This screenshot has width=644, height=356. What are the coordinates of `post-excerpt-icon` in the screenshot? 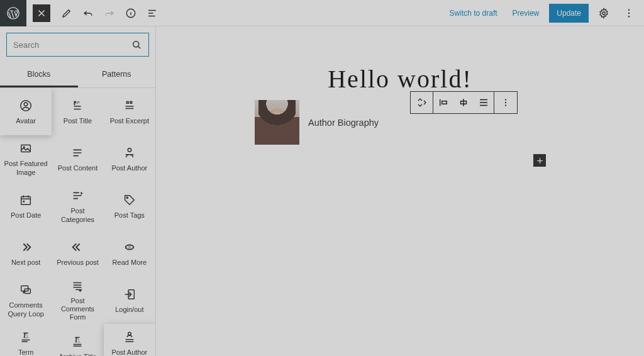 It's located at (130, 106).